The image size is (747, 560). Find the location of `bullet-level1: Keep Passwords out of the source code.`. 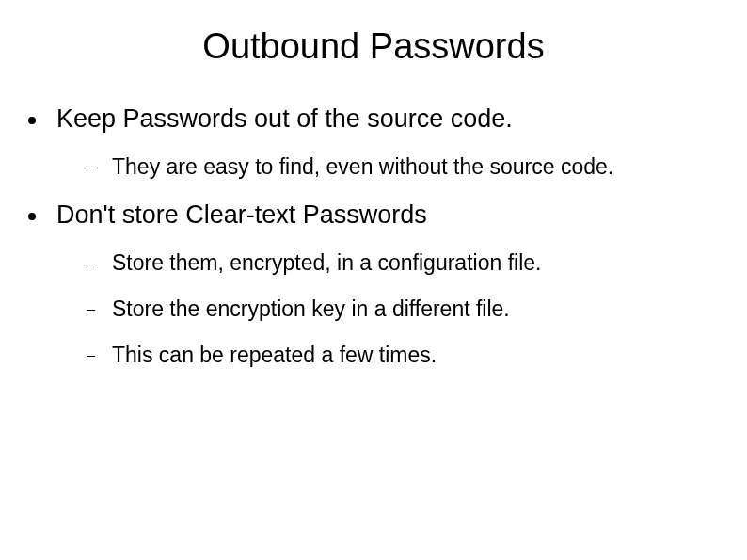

bullet-level1: Keep Passwords out of the source code. is located at coordinates (374, 119).